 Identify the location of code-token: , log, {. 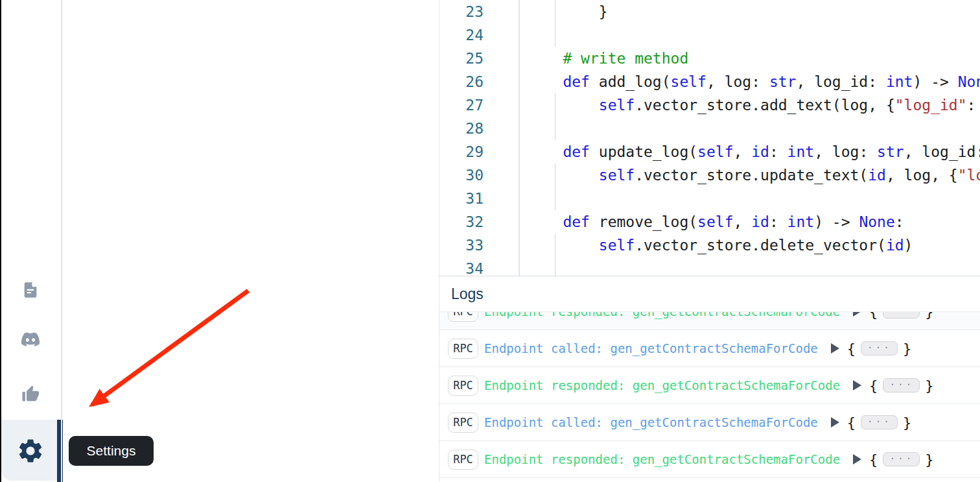
(922, 175).